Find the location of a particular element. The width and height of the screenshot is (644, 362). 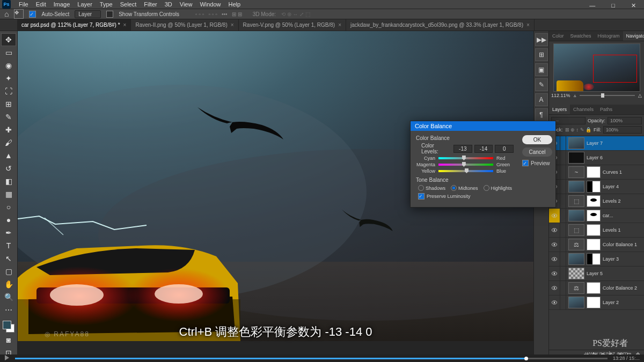

magic-wand-tool: ✦ is located at coordinates (9, 78).